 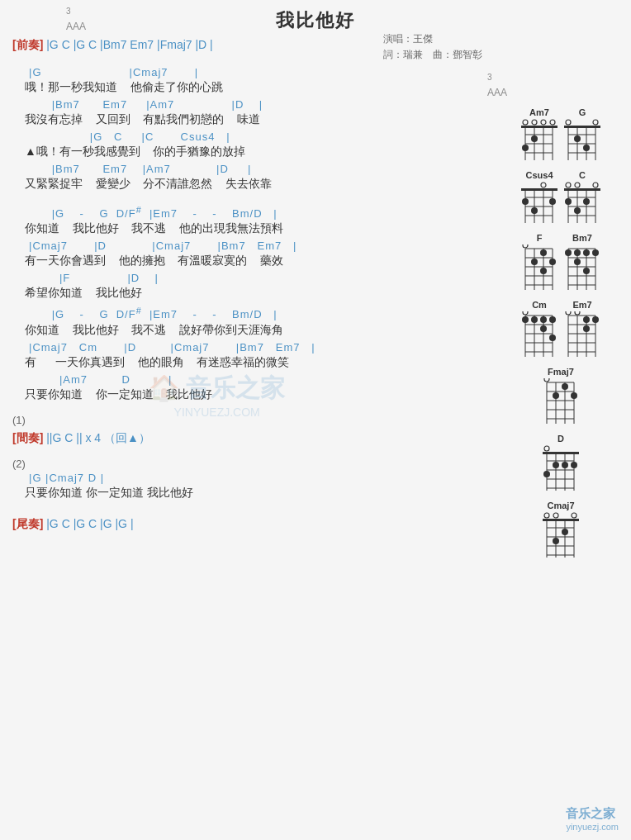 I want to click on diagram-cm: Cm ○, so click(x=539, y=329).